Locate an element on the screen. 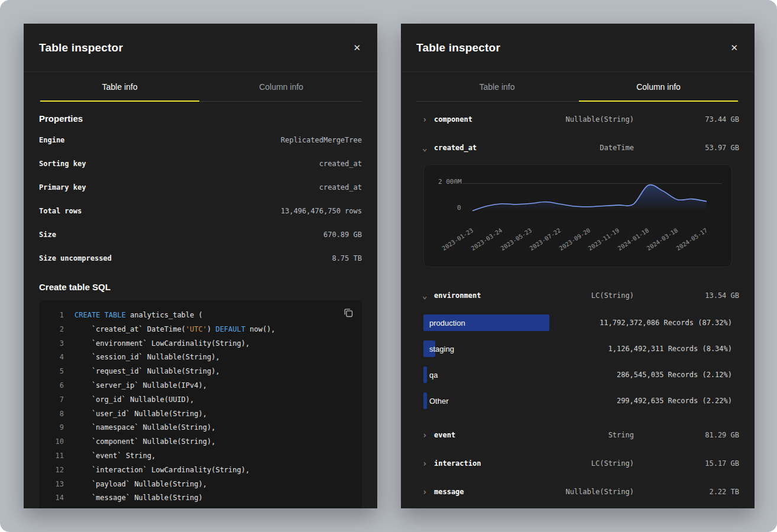  property-value: 13,496,476,750 rows is located at coordinates (322, 211).